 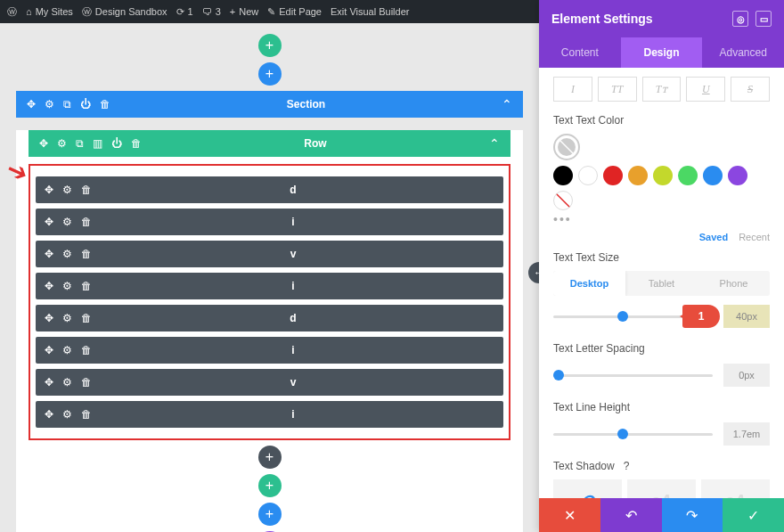 What do you see at coordinates (269, 104) in the screenshot?
I see `section-header: ✥ ⚙ ⧉ ⏻ 🗑 Section ⌃` at bounding box center [269, 104].